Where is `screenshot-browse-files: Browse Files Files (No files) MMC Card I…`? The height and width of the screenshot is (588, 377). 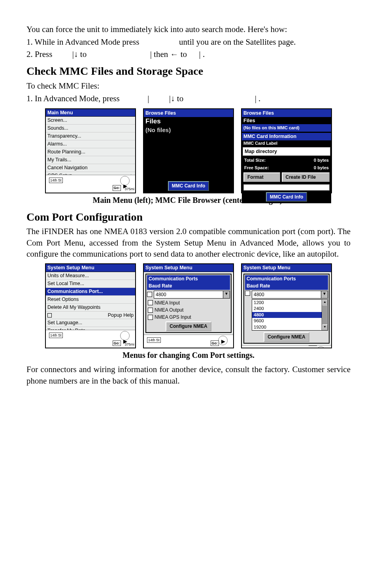 screenshot-browse-files: Browse Files Files (No files) MMC Card I… is located at coordinates (188, 151).